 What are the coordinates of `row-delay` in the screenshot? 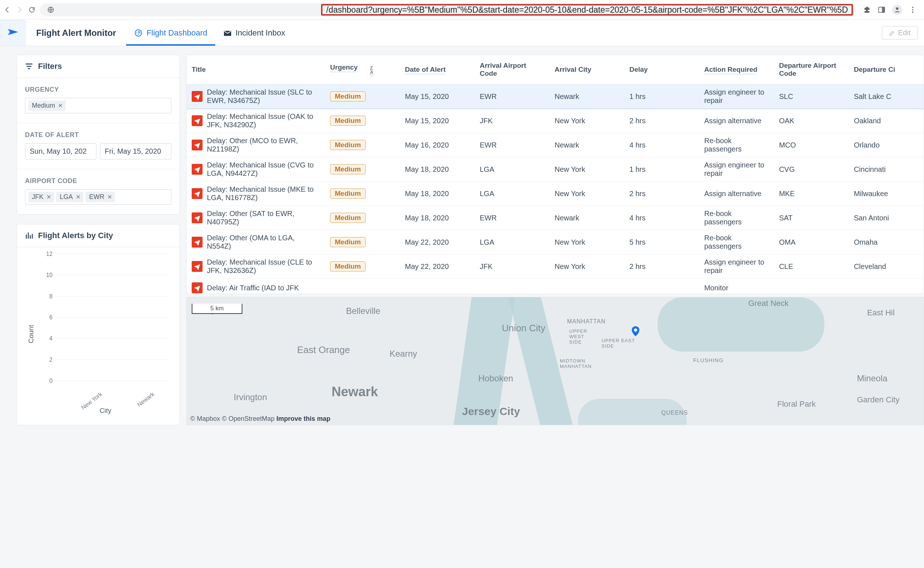 It's located at (662, 286).